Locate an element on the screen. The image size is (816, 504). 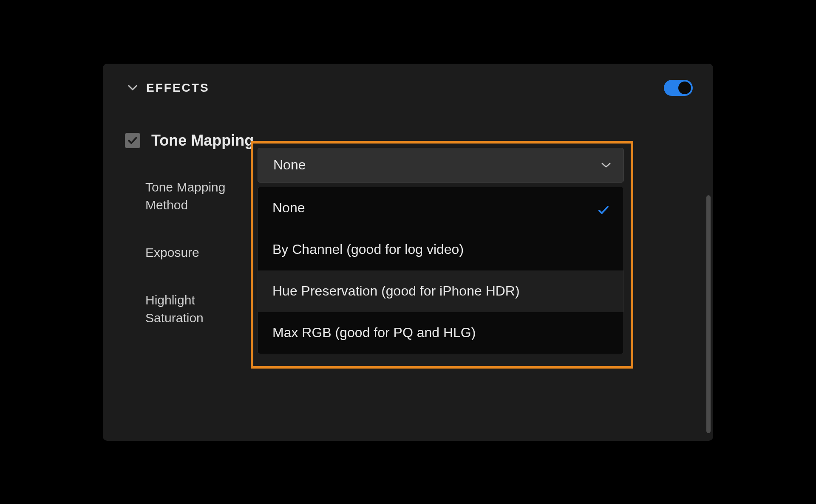
tone-mapping-title: Tone Mapping is located at coordinates (202, 141).